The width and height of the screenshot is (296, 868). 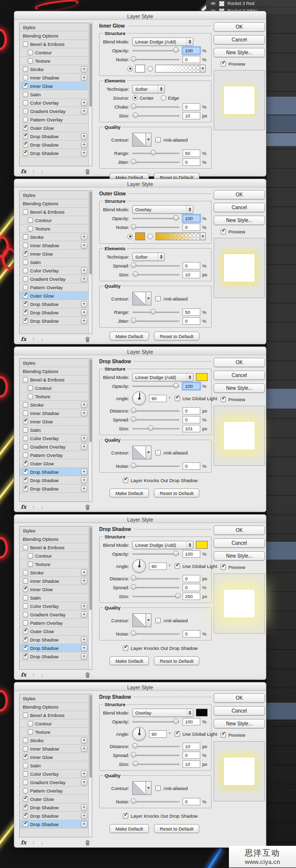 I want to click on distance-slider, so click(x=156, y=578).